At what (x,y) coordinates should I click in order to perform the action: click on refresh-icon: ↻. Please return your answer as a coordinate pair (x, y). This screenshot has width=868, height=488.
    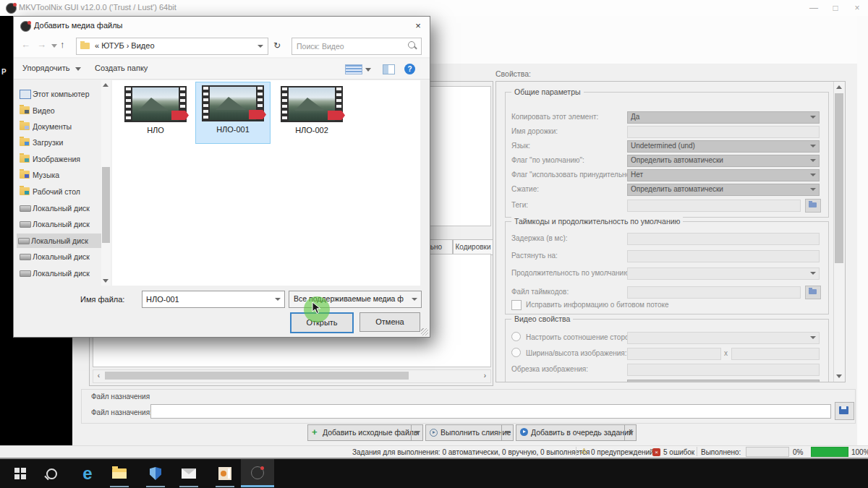
    Looking at the image, I should click on (277, 46).